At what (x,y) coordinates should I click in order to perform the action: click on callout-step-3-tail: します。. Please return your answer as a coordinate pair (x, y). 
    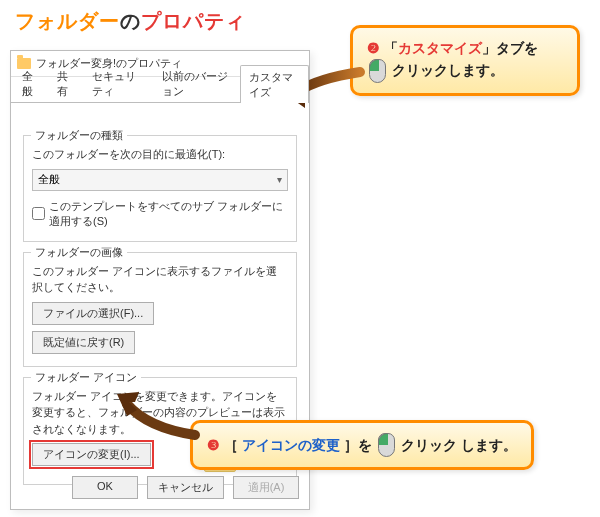
    Looking at the image, I should click on (489, 446).